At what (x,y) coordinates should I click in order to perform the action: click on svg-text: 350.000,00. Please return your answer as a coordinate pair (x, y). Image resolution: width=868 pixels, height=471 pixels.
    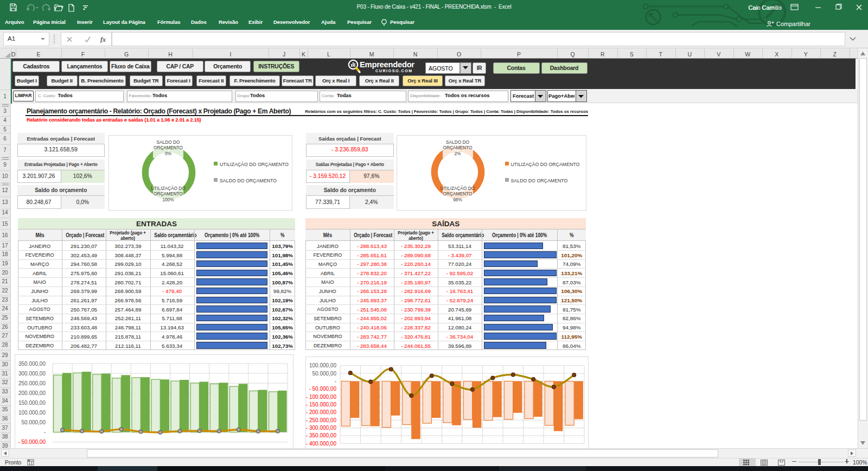
    Looking at the image, I should click on (32, 364).